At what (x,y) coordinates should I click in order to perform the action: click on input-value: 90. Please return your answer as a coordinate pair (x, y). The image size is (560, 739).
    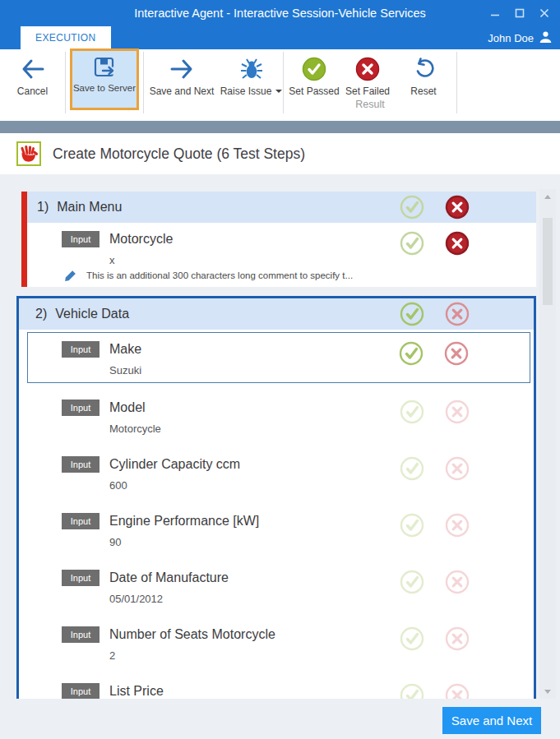
    Looking at the image, I should click on (322, 543).